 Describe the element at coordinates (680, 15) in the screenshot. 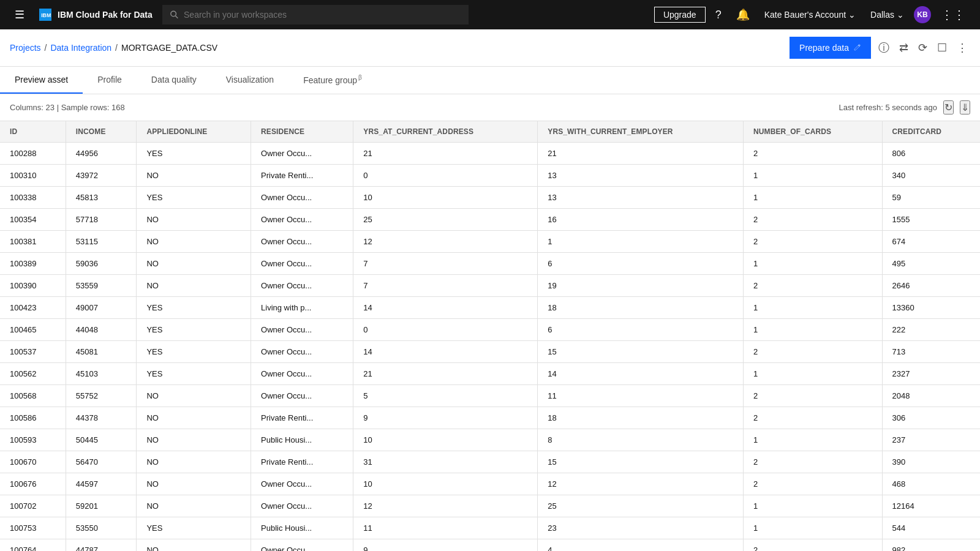

I see `upgrade-button: Upgrade` at that location.